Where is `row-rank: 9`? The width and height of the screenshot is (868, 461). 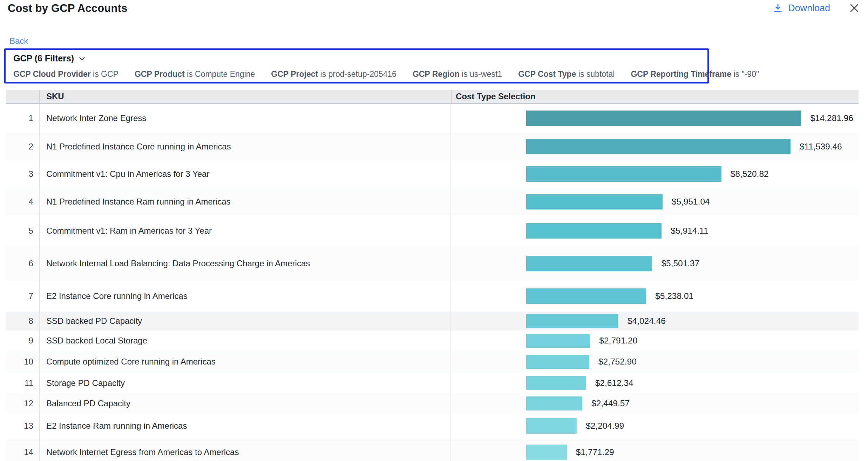 row-rank: 9 is located at coordinates (22, 340).